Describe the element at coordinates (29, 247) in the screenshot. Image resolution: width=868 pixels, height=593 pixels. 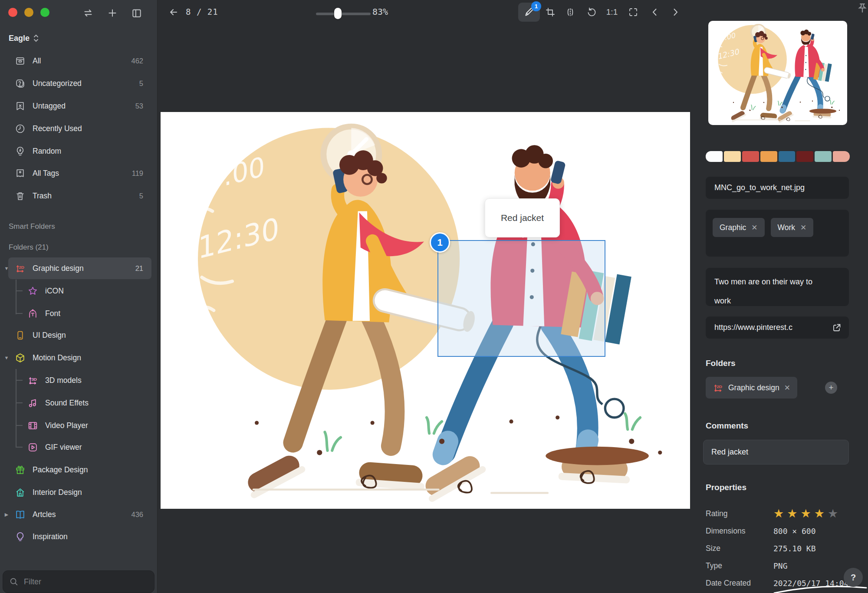
I see `folders-heading: Folders (21)` at that location.